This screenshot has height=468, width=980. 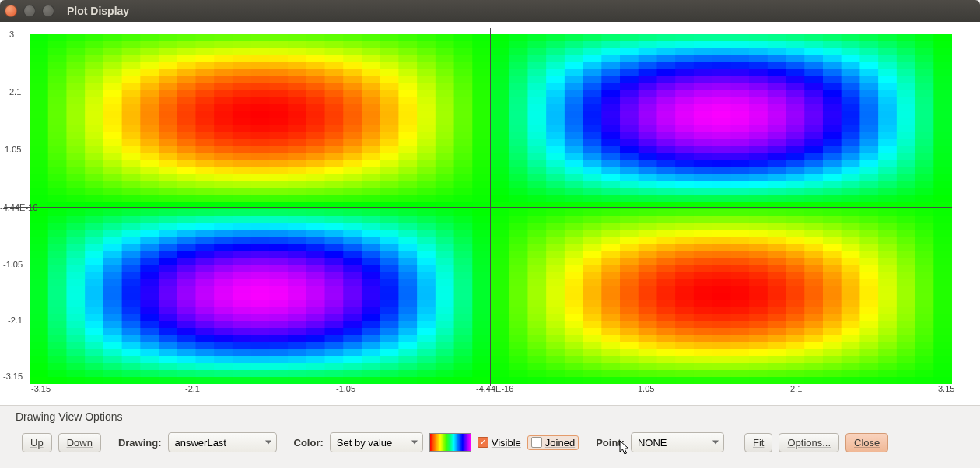 What do you see at coordinates (809, 443) in the screenshot?
I see `options-button: Options...` at bounding box center [809, 443].